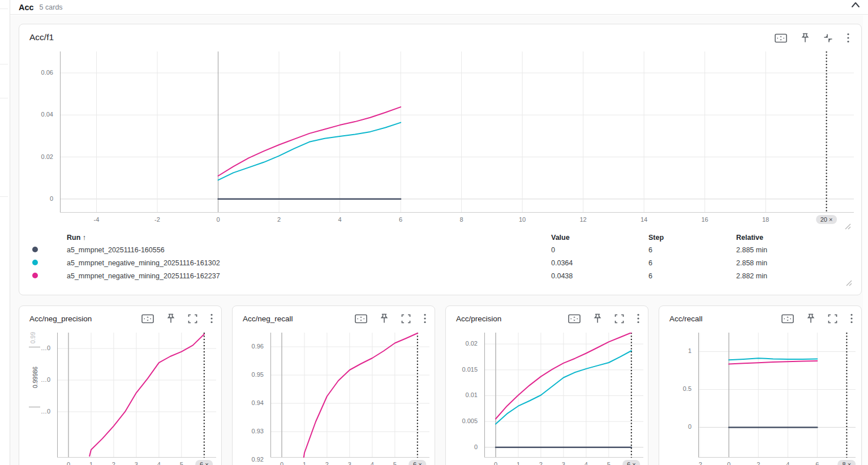 This screenshot has height=465, width=868. I want to click on x-tick-label: 14, so click(644, 219).